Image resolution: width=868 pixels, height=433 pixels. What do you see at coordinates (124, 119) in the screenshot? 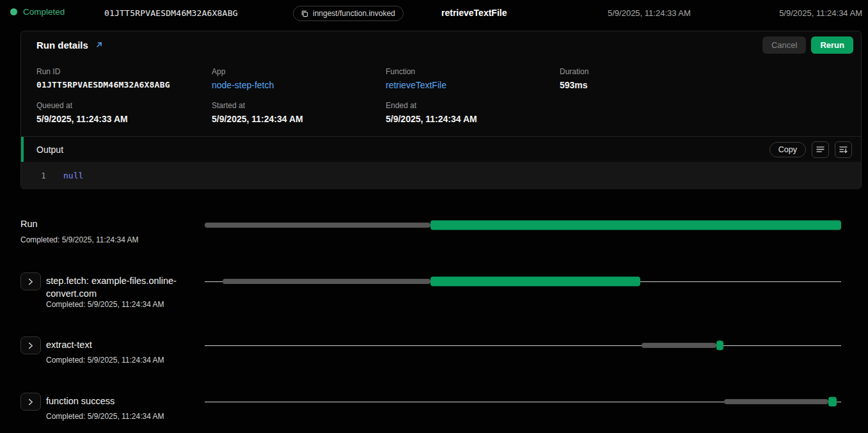
I see `field-value: 5/9/2025, 11:24:33 AM` at bounding box center [124, 119].